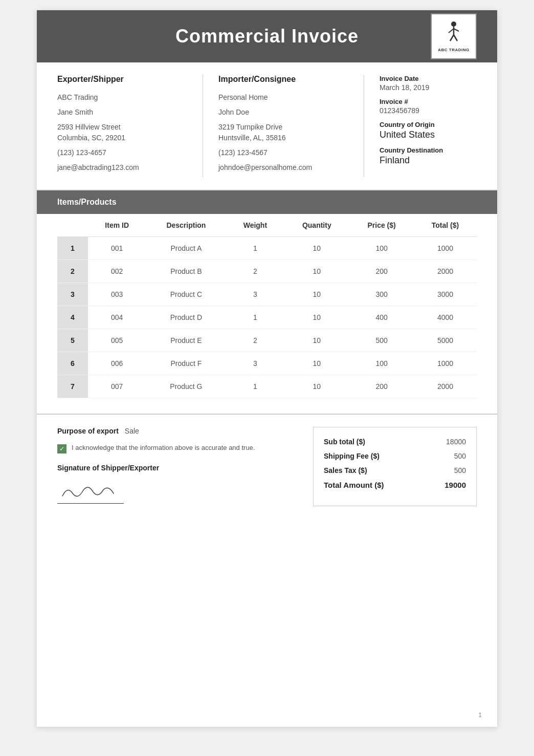  Describe the element at coordinates (117, 317) in the screenshot. I see `cell-item-id: 004` at that location.